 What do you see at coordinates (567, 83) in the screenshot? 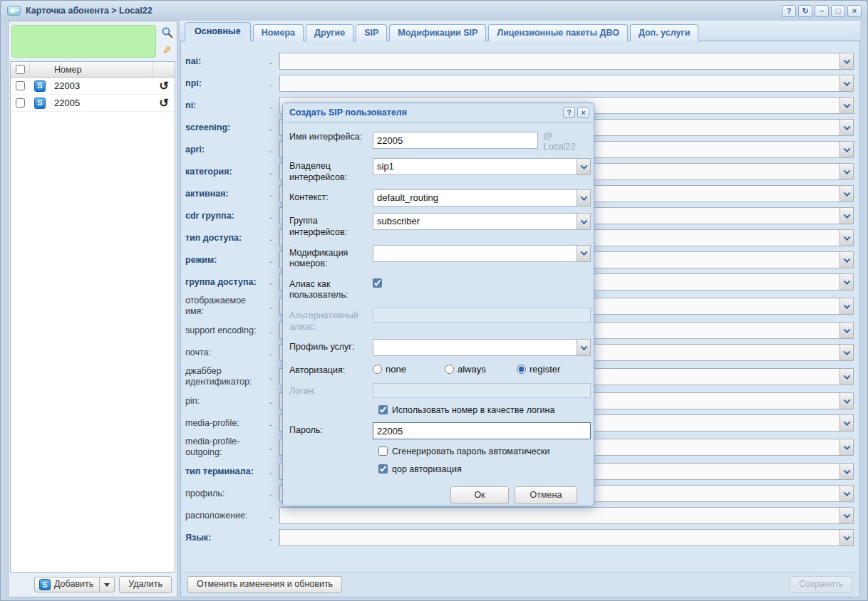
I see `npi-combobox` at bounding box center [567, 83].